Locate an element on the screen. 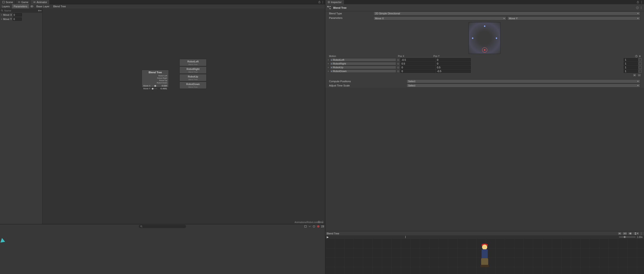 The height and width of the screenshot is (274, 644). motion-clip-field: ▸RobotDown is located at coordinates (363, 71).